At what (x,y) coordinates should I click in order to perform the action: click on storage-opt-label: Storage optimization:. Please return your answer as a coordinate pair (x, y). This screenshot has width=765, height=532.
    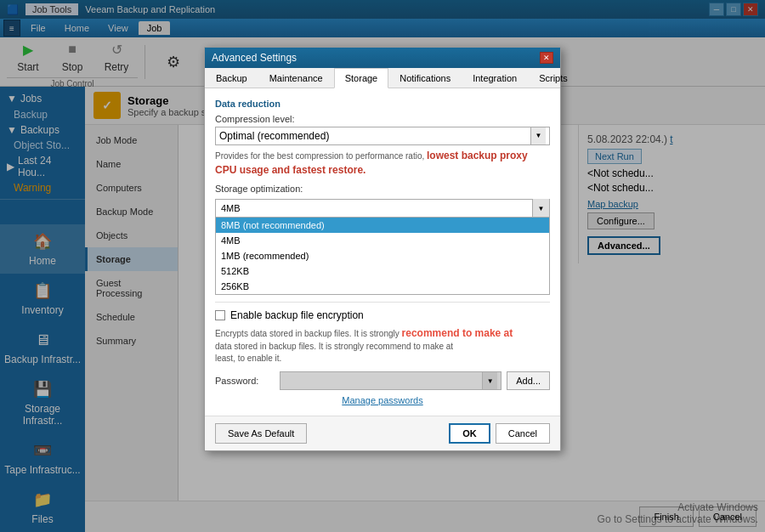
    Looking at the image, I should click on (258, 189).